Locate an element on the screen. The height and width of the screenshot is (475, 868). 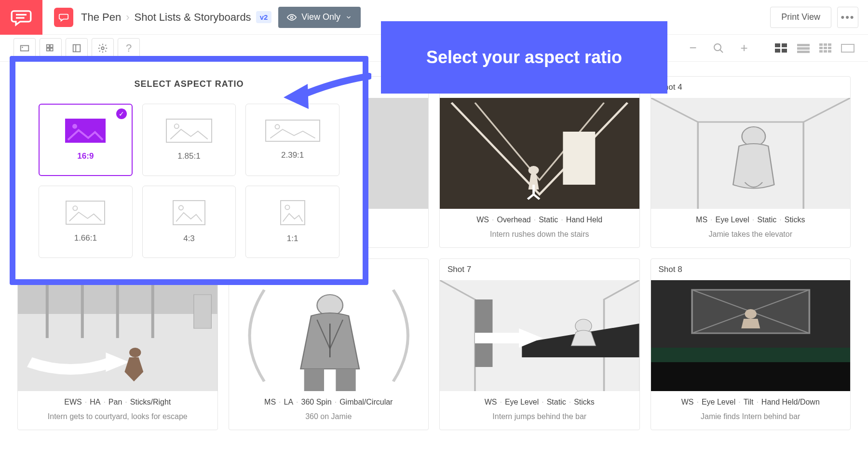
more-menu-button: ••• is located at coordinates (848, 17).